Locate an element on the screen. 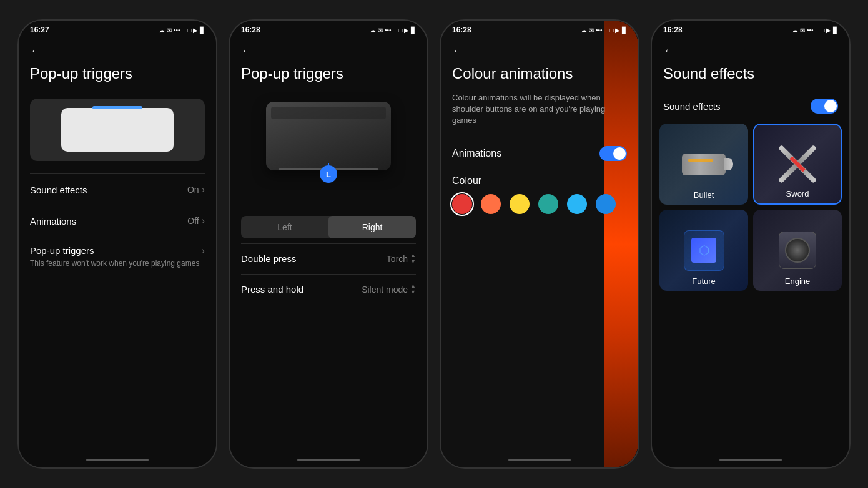 This screenshot has width=868, height=488. subtitle-3: Colour animations will be displayed when… is located at coordinates (540, 115).